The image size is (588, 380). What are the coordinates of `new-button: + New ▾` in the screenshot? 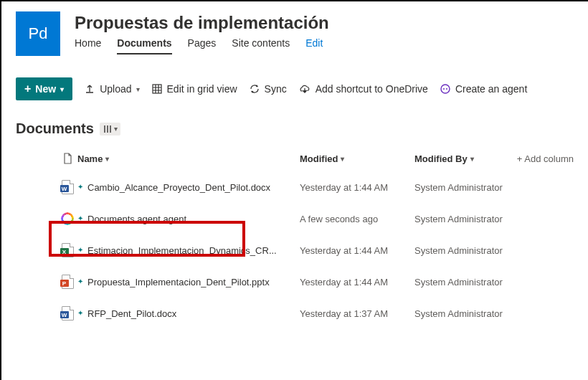 It's located at (44, 89).